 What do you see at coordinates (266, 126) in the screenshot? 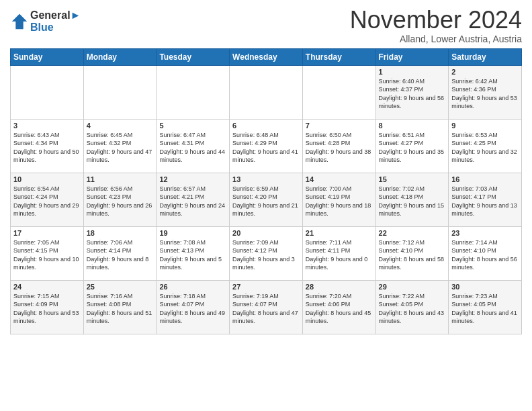
I see `day-number: 6` at bounding box center [266, 126].